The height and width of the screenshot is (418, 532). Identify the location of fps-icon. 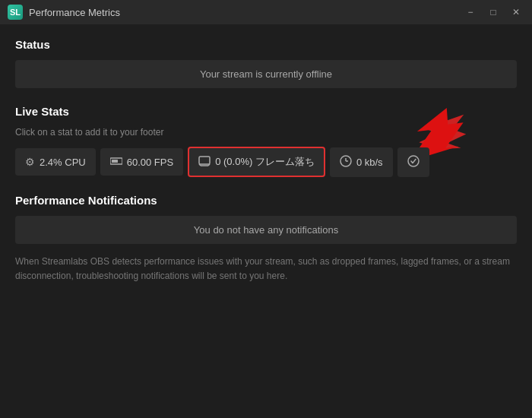
(116, 162).